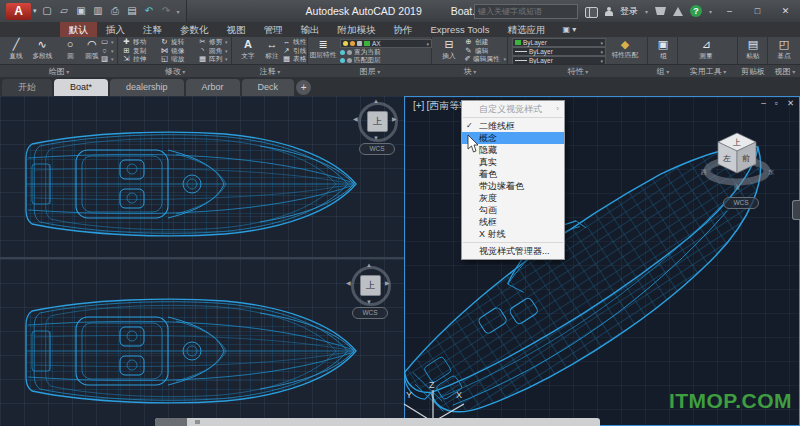 The width and height of the screenshot is (800, 426). I want to click on search-binoculars-icon, so click(592, 12).